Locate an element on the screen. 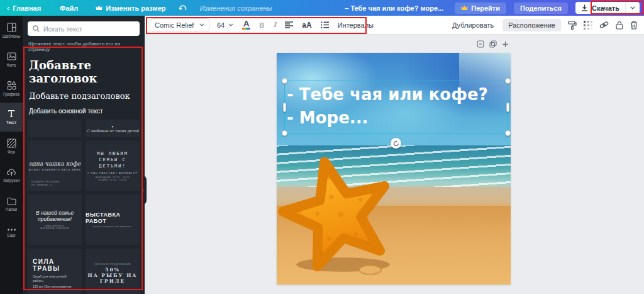 The image size is (644, 294). paint-roller-icon is located at coordinates (572, 25).